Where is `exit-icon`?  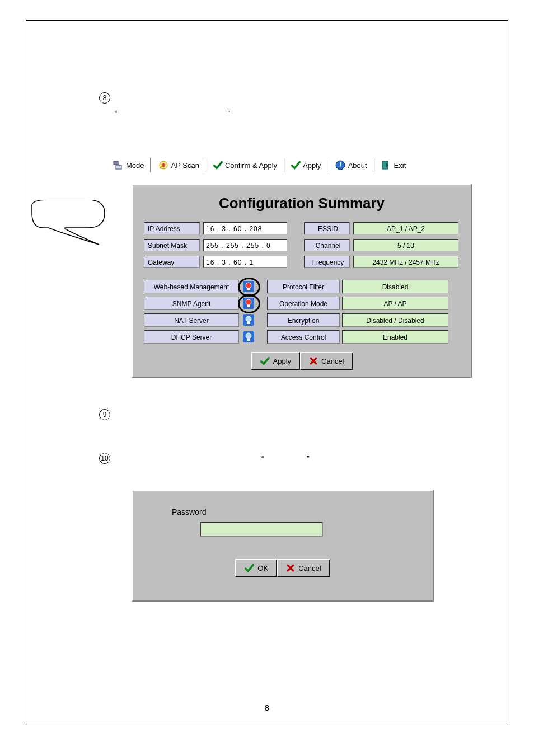
exit-icon is located at coordinates (386, 165).